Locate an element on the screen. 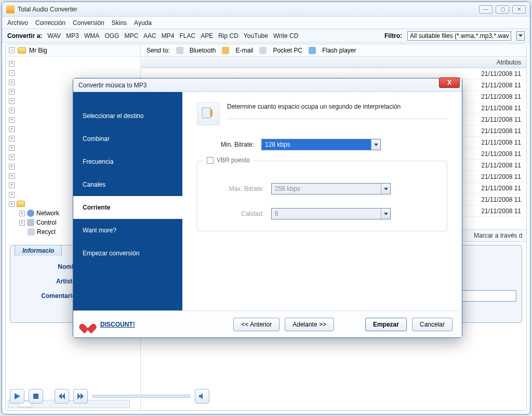 This screenshot has height=416, width=532. menu-ayuda: Ayuda is located at coordinates (143, 23).